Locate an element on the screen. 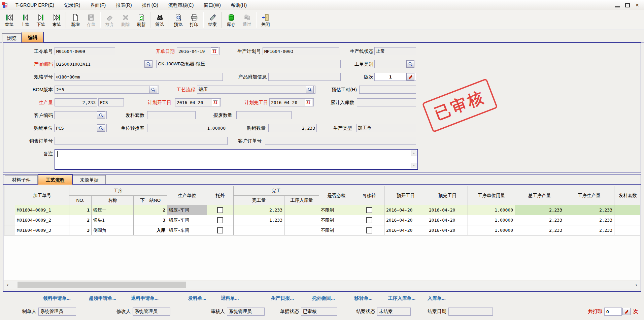 This screenshot has height=320, width=644. scrollbar-thumb is located at coordinates (102, 285).